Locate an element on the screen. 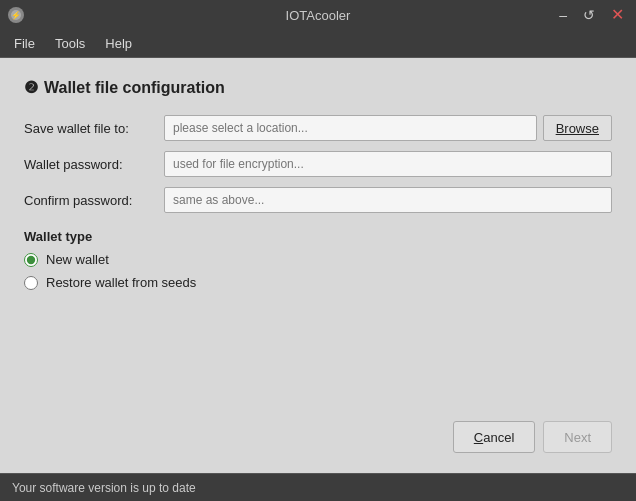  radio-restore-wallet is located at coordinates (31, 283).